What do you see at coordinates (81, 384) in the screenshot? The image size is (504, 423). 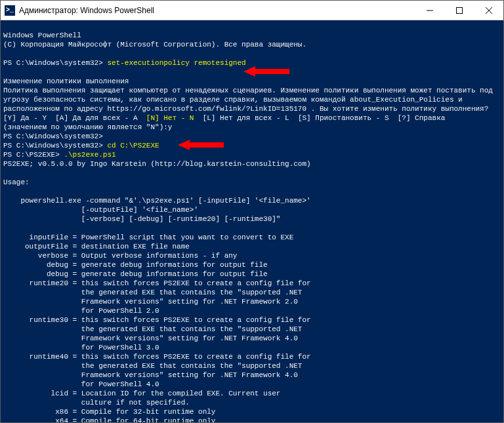 I see `output-line: for PowerShell 4.0` at bounding box center [81, 384].